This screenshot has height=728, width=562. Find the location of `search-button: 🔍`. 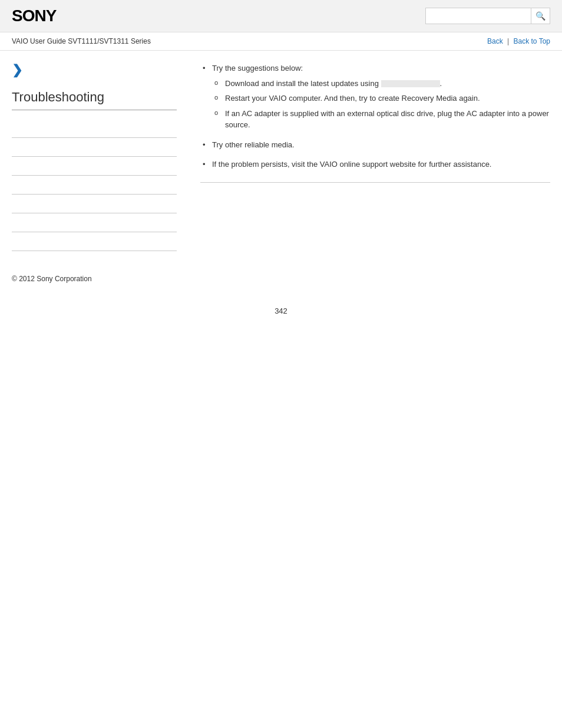

search-button: 🔍 is located at coordinates (541, 16).